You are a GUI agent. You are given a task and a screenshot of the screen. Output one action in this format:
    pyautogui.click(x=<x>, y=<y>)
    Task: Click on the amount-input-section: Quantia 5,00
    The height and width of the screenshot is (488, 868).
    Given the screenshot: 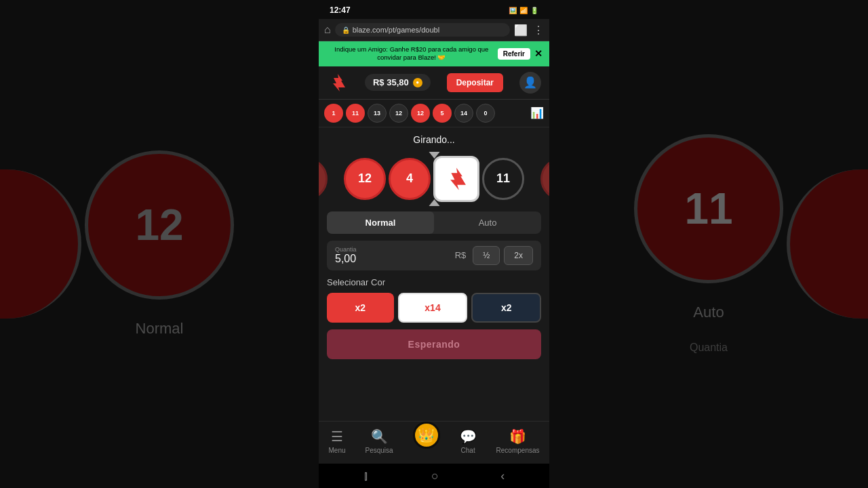 What is the action you would take?
    pyautogui.click(x=393, y=256)
    